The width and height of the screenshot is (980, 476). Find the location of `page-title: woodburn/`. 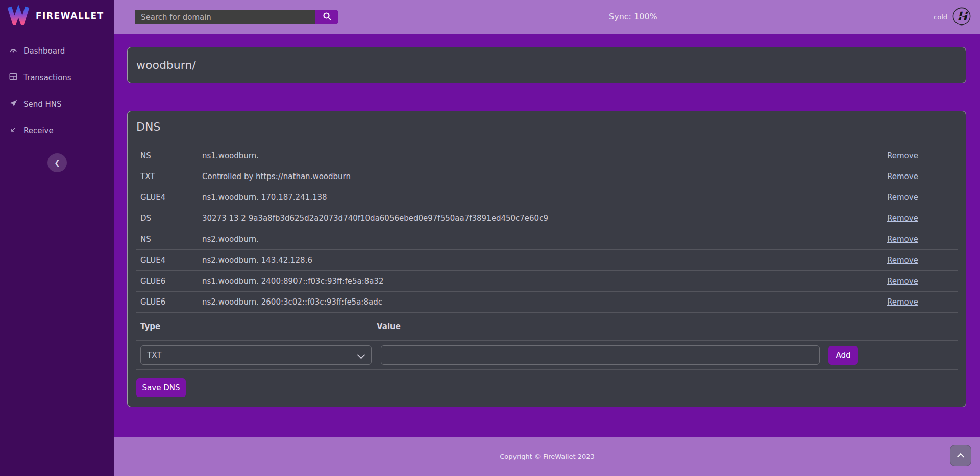

page-title: woodburn/ is located at coordinates (166, 65).